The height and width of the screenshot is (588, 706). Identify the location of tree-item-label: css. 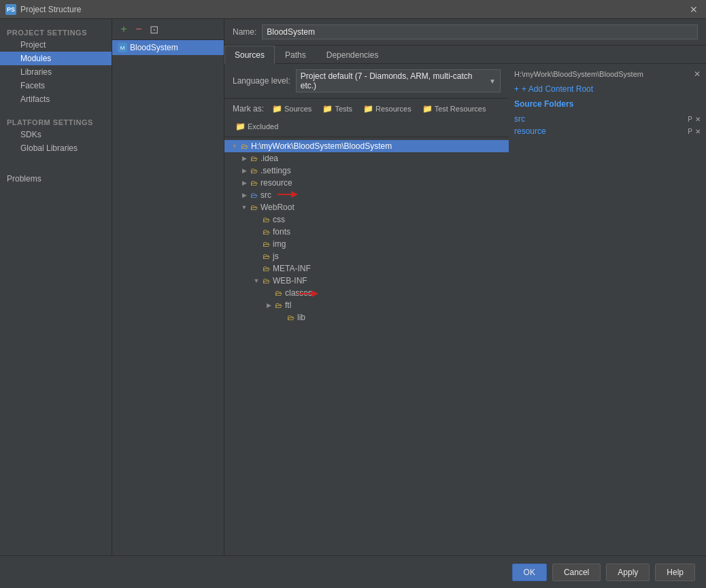
(279, 220).